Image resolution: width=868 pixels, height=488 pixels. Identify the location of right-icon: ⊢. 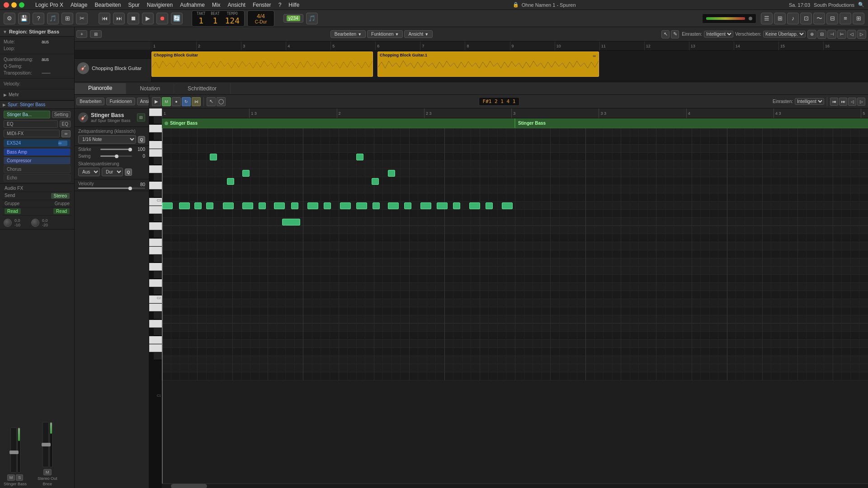
(842, 34).